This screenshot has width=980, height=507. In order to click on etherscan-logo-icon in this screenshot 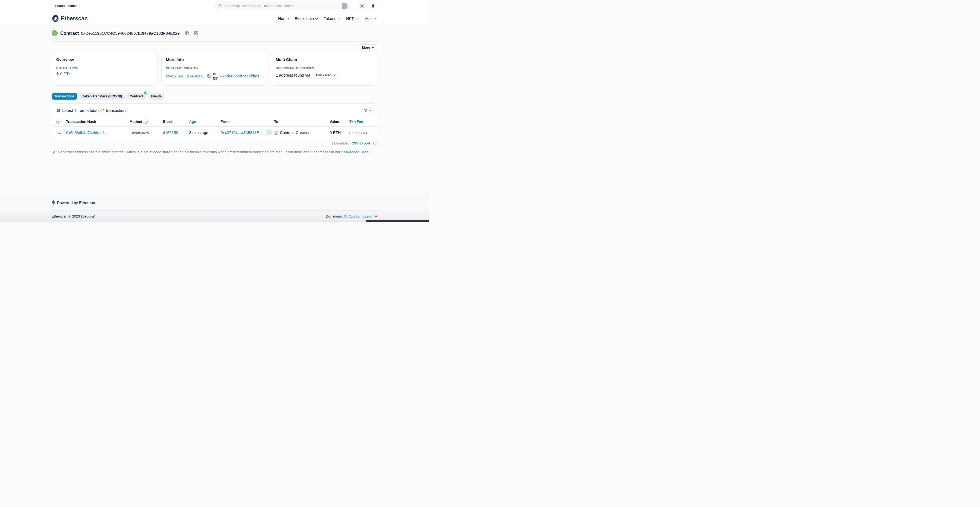, I will do `click(56, 18)`.